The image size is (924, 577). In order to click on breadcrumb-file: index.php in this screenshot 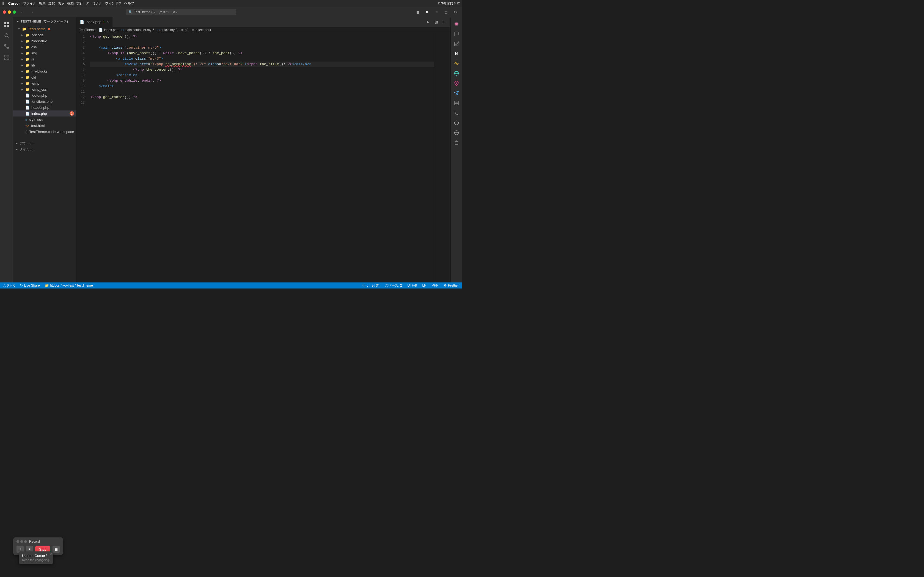, I will do `click(111, 30)`.